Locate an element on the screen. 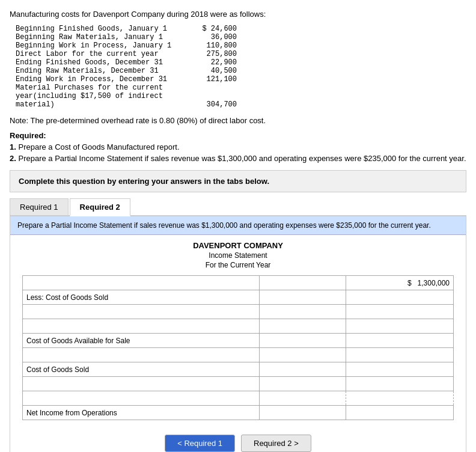 The height and width of the screenshot is (452, 476). row-label: Cost of Goods Available for Sale is located at coordinates (141, 341).